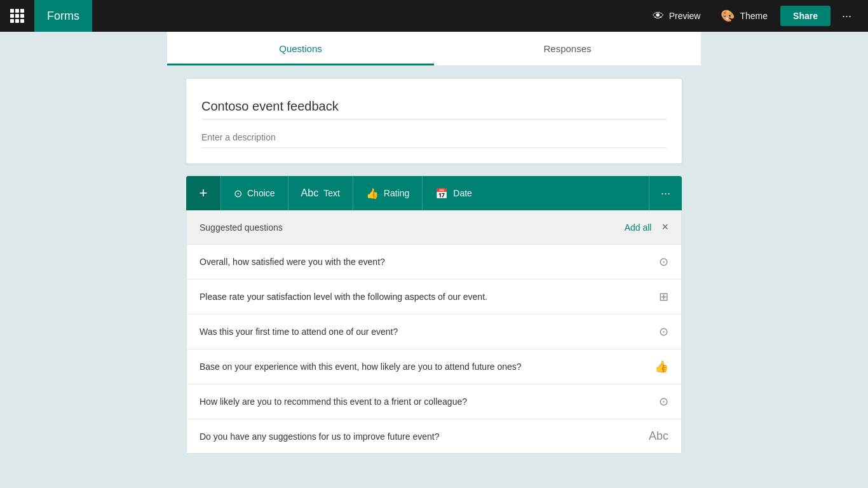  What do you see at coordinates (426, 297) in the screenshot?
I see `suggested-question-text: Please rate your satisfaction level with…` at bounding box center [426, 297].